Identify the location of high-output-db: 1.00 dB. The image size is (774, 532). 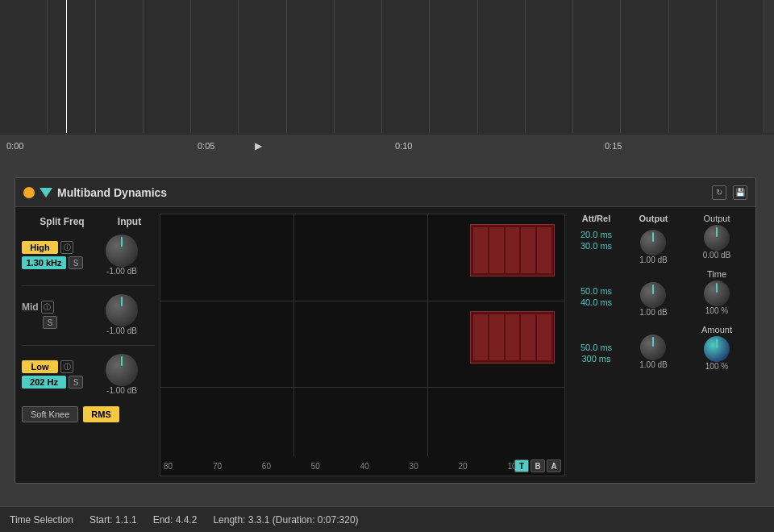
(653, 260).